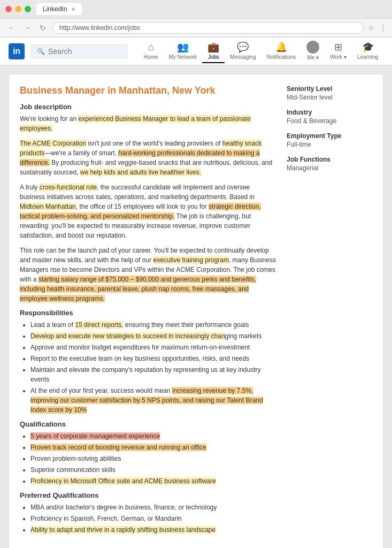 This screenshot has height=548, width=392. What do you see at coordinates (11, 28) in the screenshot?
I see `back-button: ←` at bounding box center [11, 28].